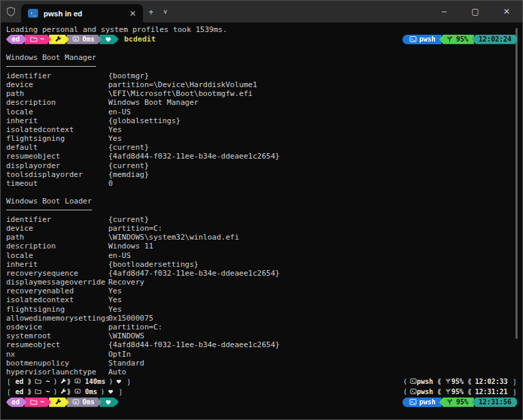 The height and width of the screenshot is (420, 523). What do you see at coordinates (57, 319) in the screenshot?
I see `bcd-key: allowedinmemorysettings` at bounding box center [57, 319].